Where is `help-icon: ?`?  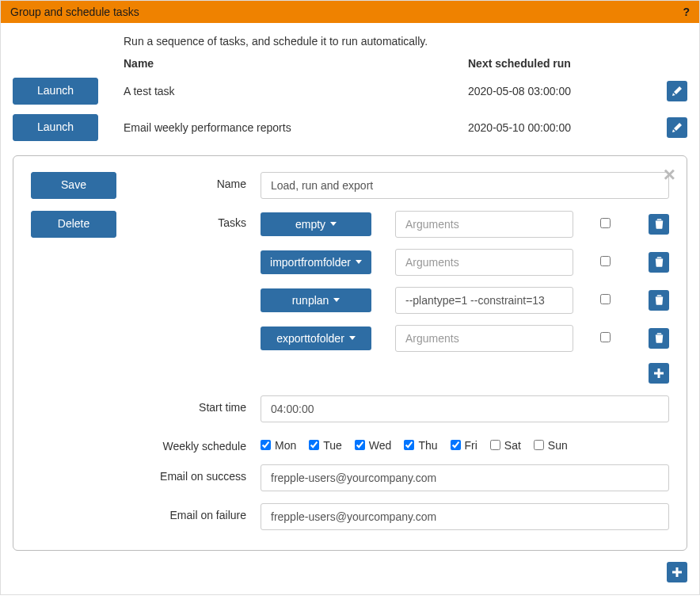
help-icon: ? is located at coordinates (686, 12).